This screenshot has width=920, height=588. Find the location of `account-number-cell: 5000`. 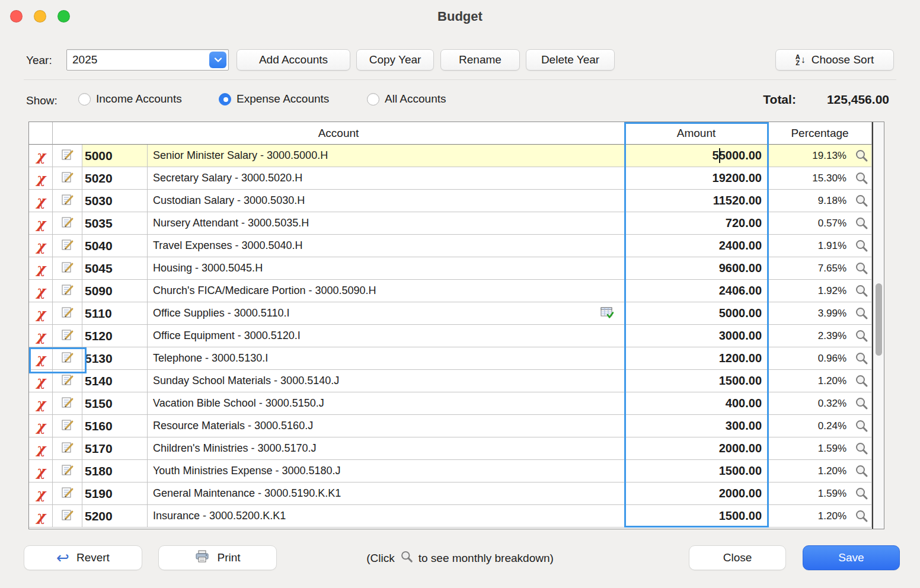

account-number-cell: 5000 is located at coordinates (115, 156).